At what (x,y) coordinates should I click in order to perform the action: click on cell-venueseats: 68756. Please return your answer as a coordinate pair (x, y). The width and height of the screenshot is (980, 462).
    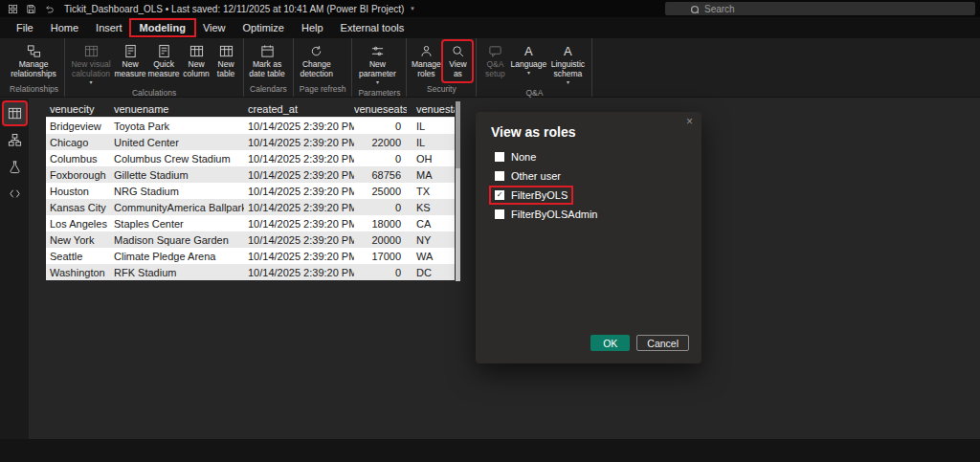
    Looking at the image, I should click on (381, 175).